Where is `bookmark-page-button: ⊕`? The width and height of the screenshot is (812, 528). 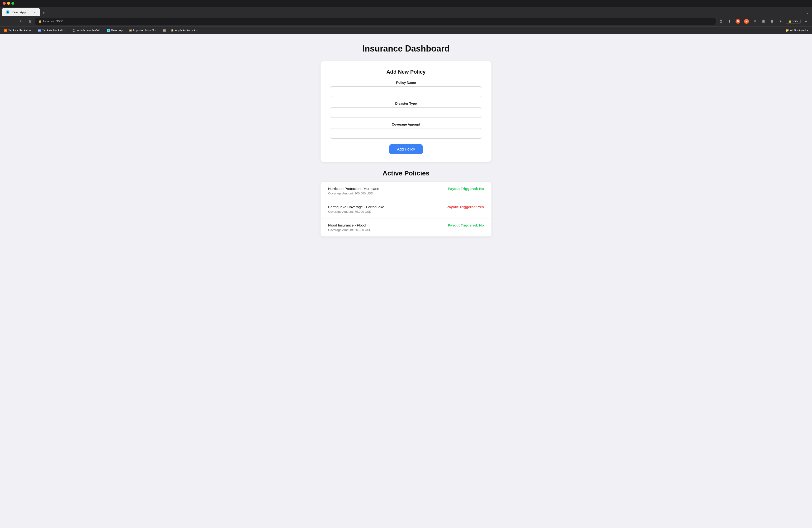
bookmark-page-button: ⊕ is located at coordinates (30, 21).